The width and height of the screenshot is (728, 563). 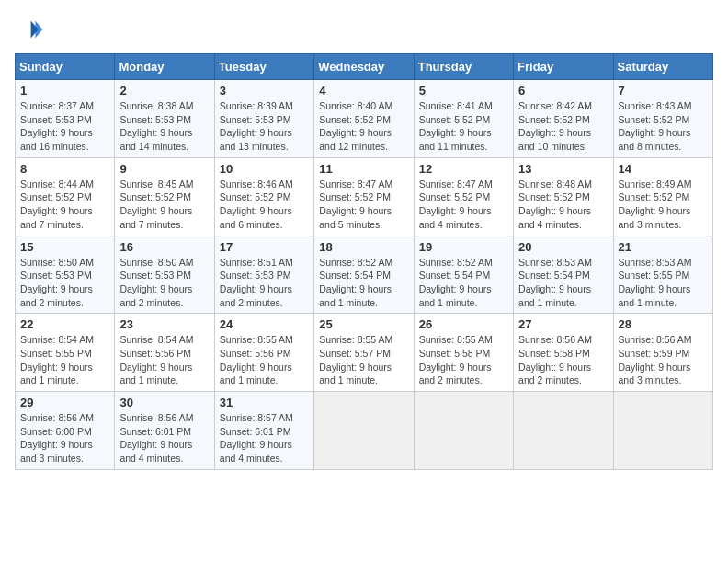 What do you see at coordinates (64, 403) in the screenshot?
I see `day-number: 29` at bounding box center [64, 403].